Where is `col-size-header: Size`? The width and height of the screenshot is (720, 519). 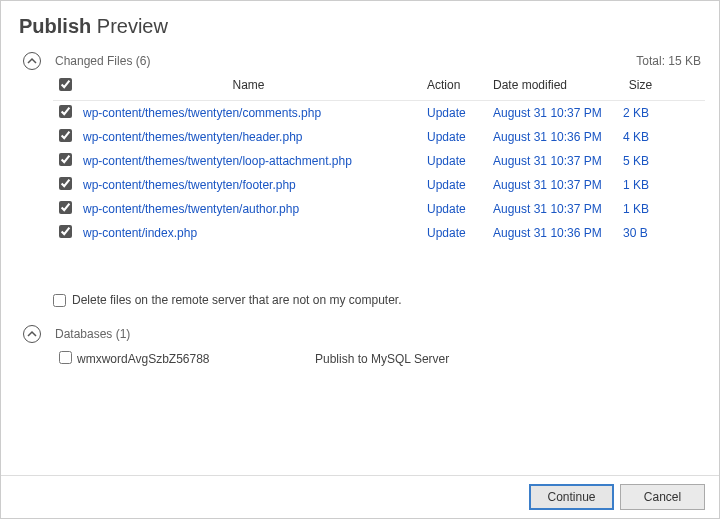 col-size-header: Size is located at coordinates (641, 87).